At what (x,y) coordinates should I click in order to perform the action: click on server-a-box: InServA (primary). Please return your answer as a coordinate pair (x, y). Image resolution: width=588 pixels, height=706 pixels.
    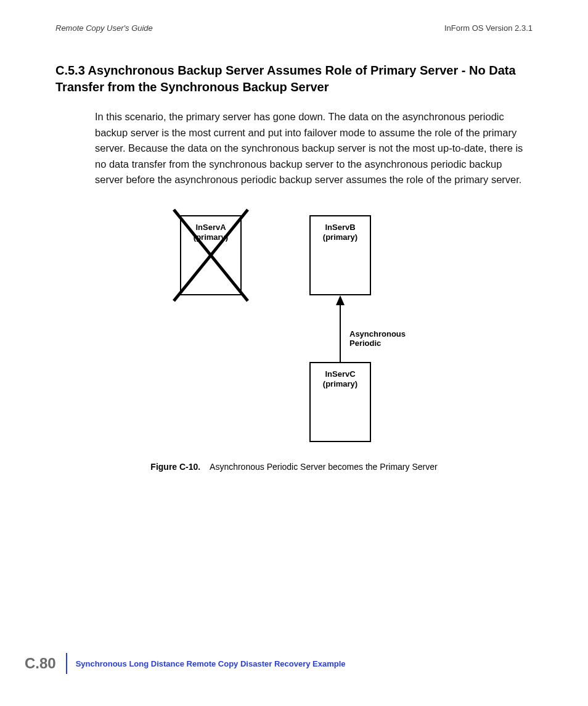
    Looking at the image, I should click on (211, 255).